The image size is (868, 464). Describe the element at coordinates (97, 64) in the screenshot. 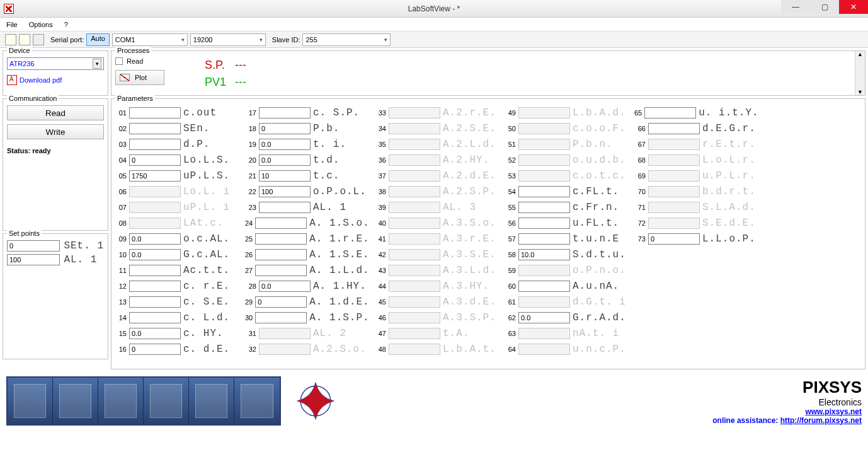

I see `chevron-down-icon: ▾` at that location.